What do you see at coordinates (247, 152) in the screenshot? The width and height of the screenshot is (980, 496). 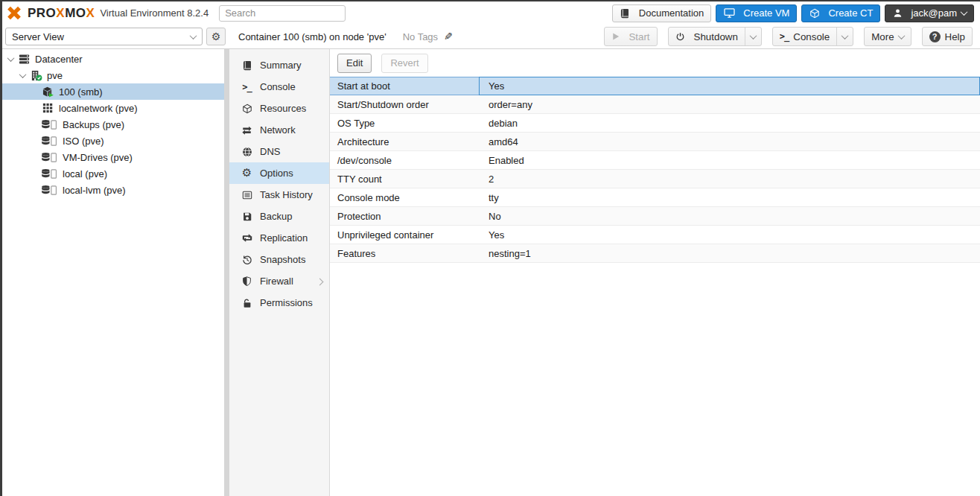 I see `globe-icon` at bounding box center [247, 152].